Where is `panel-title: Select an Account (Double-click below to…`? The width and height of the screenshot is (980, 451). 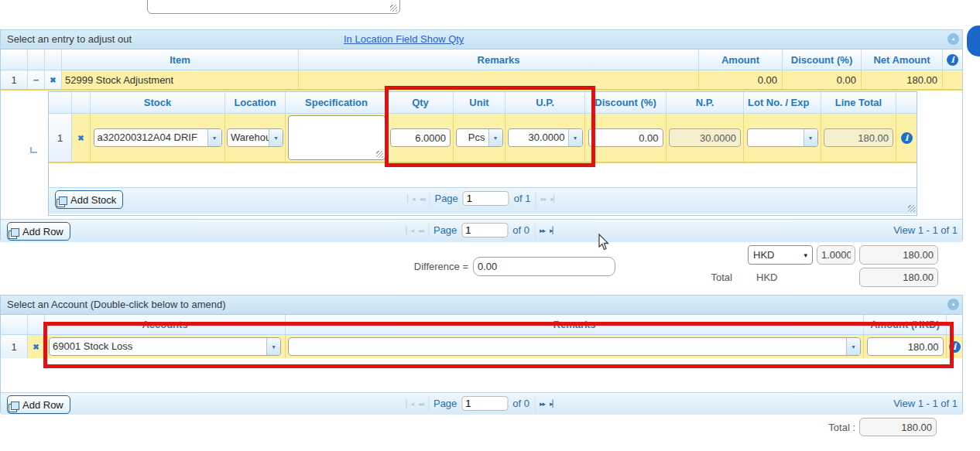
panel-title: Select an Account (Double-click below to… is located at coordinates (116, 305).